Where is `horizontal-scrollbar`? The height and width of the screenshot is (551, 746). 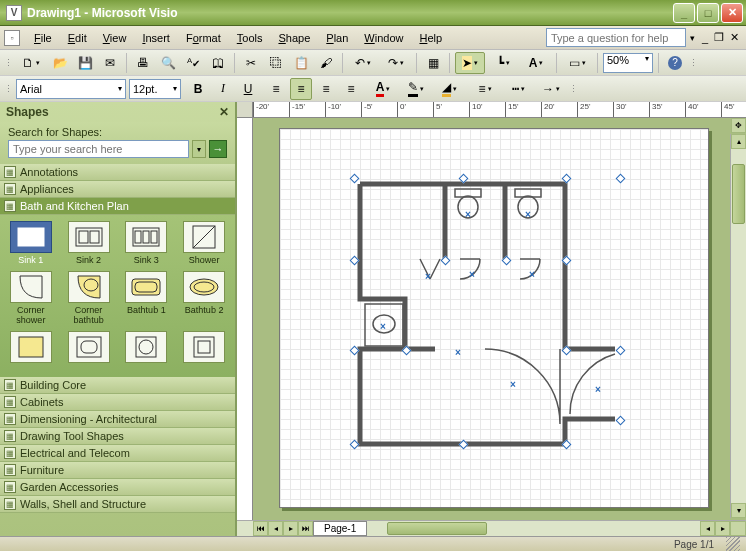
horizontal-scrollbar is located at coordinates (534, 528).